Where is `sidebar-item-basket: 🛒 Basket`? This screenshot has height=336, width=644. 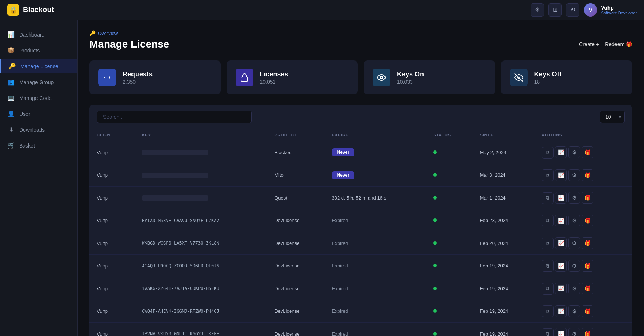 sidebar-item-basket: 🛒 Basket is located at coordinates (38, 145).